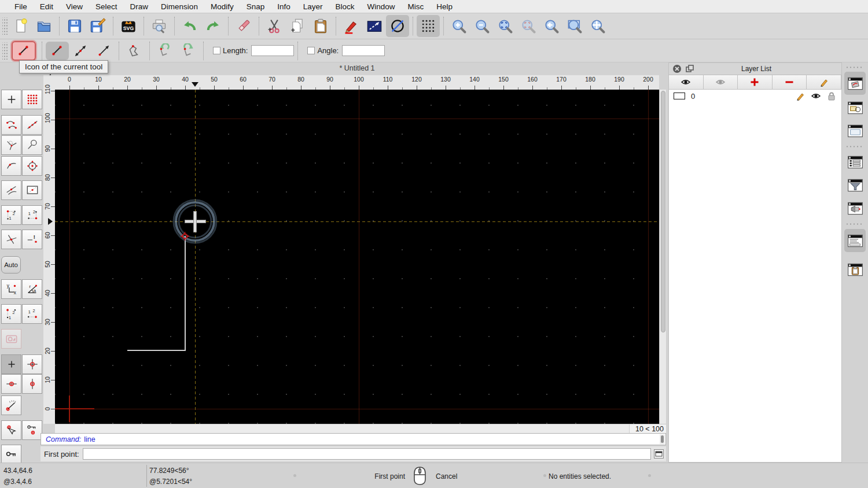 This screenshot has width=868, height=488. Describe the element at coordinates (855, 269) in the screenshot. I see `clipboard-dock-button` at that location.